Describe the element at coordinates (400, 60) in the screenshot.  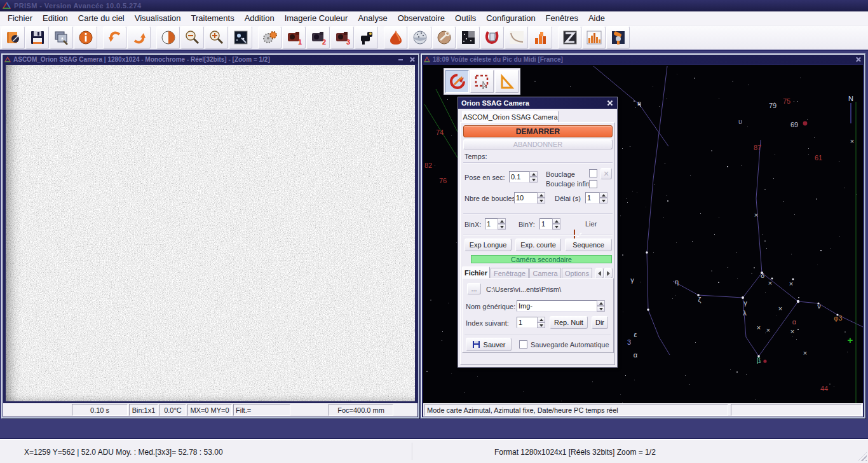
I see `minimize-icon` at that location.